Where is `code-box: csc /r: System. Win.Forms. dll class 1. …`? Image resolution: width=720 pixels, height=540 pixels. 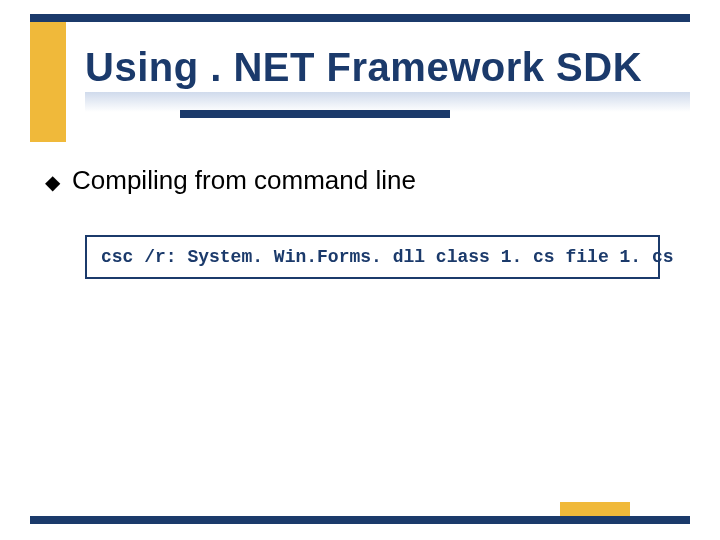
code-box: csc /r: System. Win.Forms. dll class 1. … is located at coordinates (372, 257).